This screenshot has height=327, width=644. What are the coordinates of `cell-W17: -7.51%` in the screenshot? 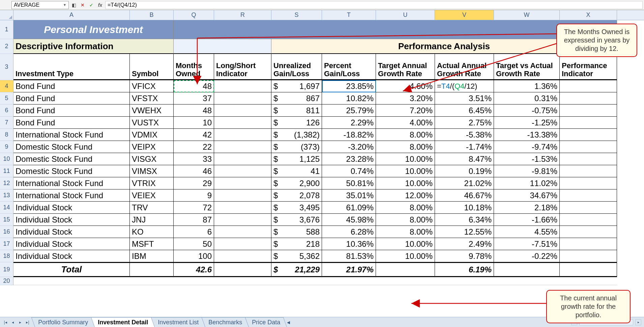 It's located at (527, 244).